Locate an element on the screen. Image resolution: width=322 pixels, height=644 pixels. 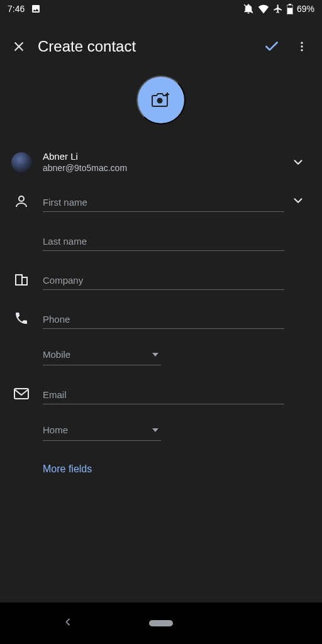
overflow-button is located at coordinates (302, 47).